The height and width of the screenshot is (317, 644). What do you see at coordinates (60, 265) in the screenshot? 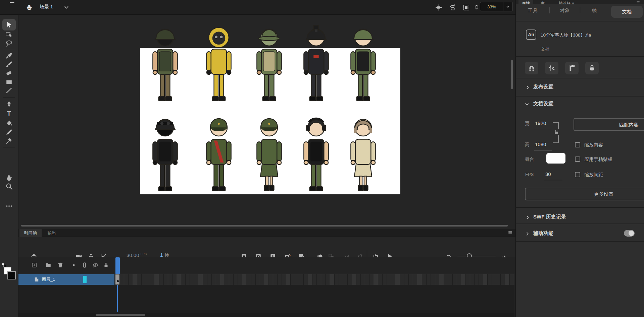
I see `delete-icon` at bounding box center [60, 265].